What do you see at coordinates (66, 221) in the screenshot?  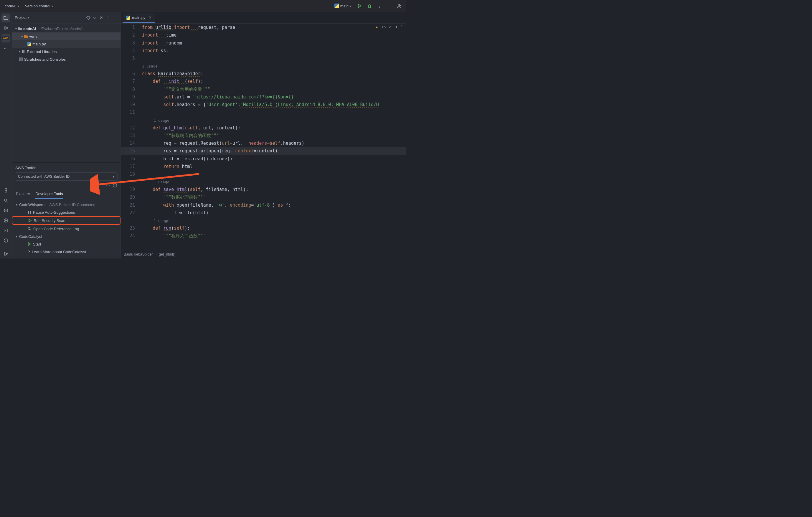 I see `run-security-scan-item: Run Security Scan` at bounding box center [66, 221].